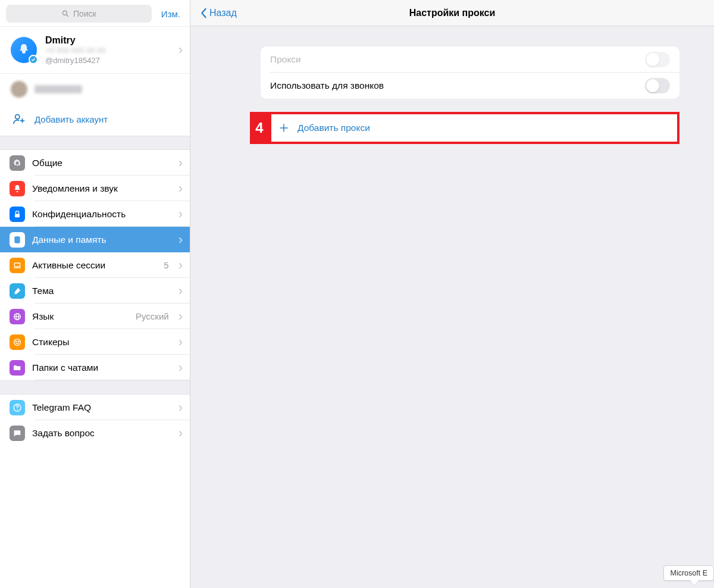 This screenshot has width=714, height=588. I want to click on use-for-calls-switch, so click(657, 86).